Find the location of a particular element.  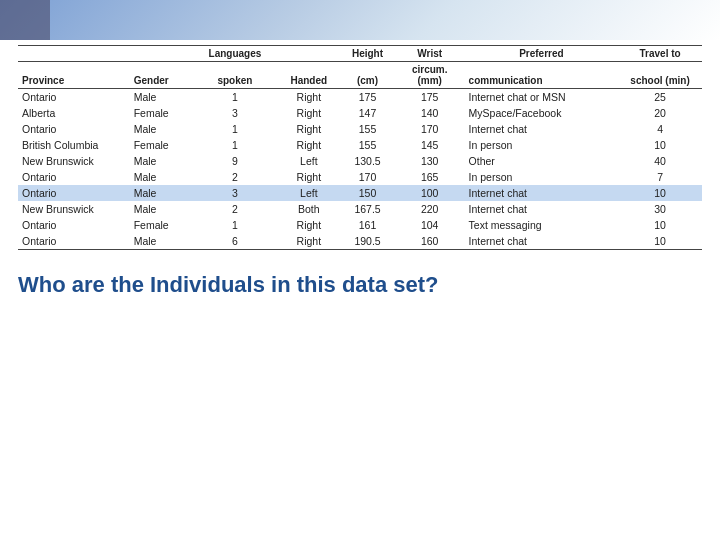

cell-wrist: 104 is located at coordinates (430, 225).